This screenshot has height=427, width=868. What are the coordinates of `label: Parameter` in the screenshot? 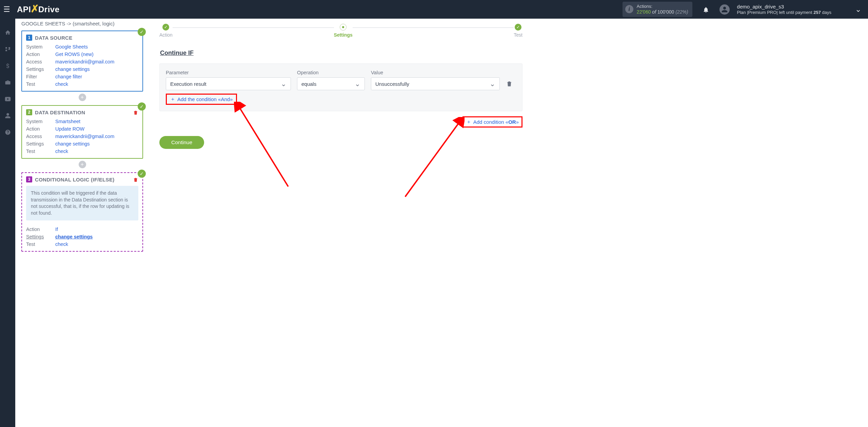 It's located at (229, 73).